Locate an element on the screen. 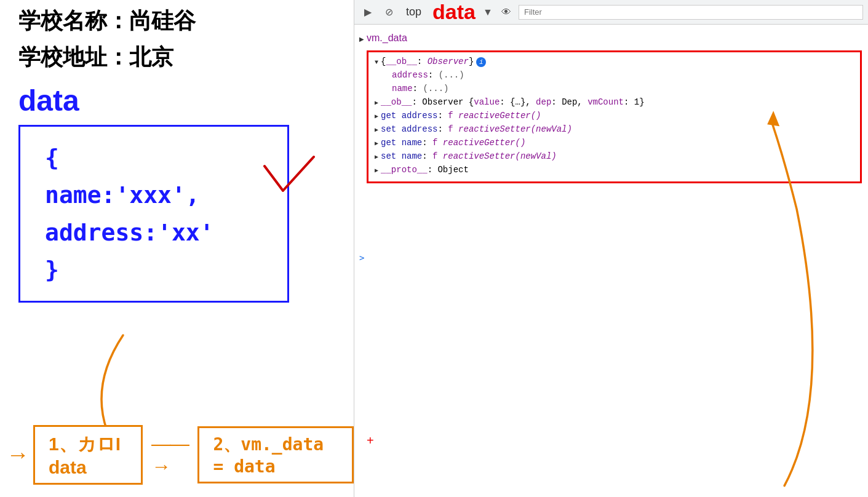 The height and width of the screenshot is (497, 868). expand-set-name-icon: ▶ is located at coordinates (376, 157).